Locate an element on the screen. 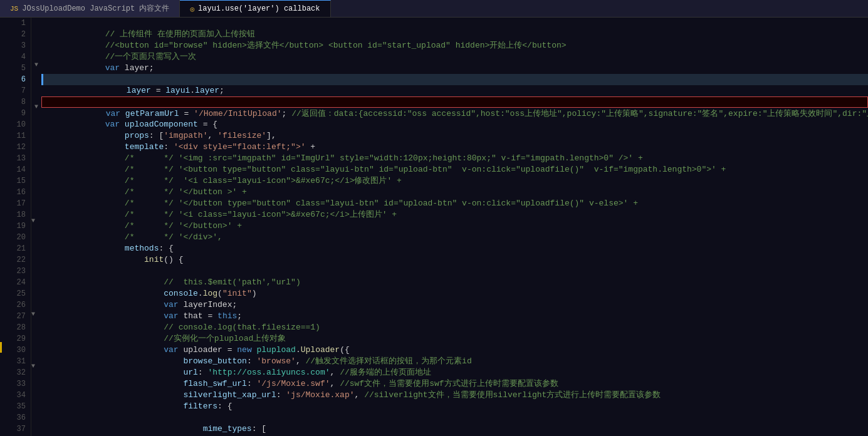 Image resolution: width=868 pixels, height=436 pixels. line-num-22: 22 is located at coordinates (20, 260).